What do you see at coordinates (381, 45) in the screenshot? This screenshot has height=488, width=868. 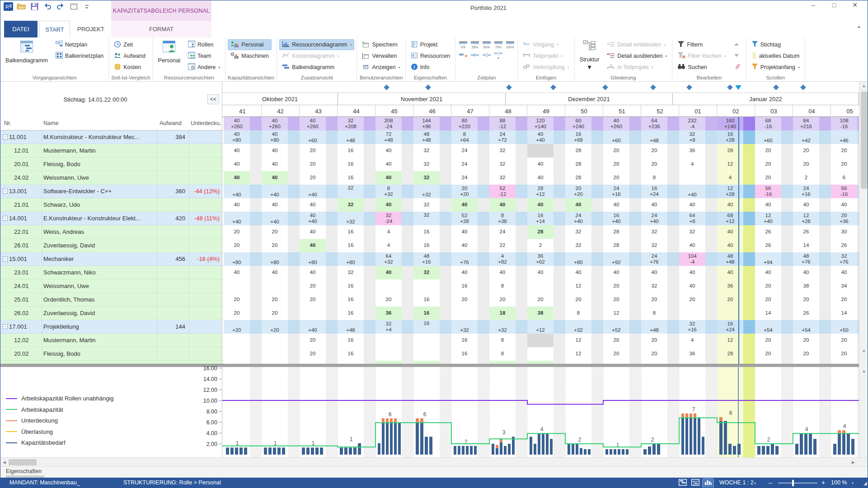 I see `speichern-button: +Speichern` at bounding box center [381, 45].